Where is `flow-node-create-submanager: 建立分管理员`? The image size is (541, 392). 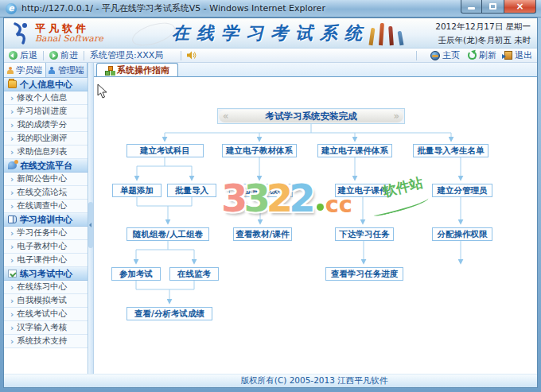
flow-node-create-submanager: 建立分管理员 is located at coordinates (462, 191).